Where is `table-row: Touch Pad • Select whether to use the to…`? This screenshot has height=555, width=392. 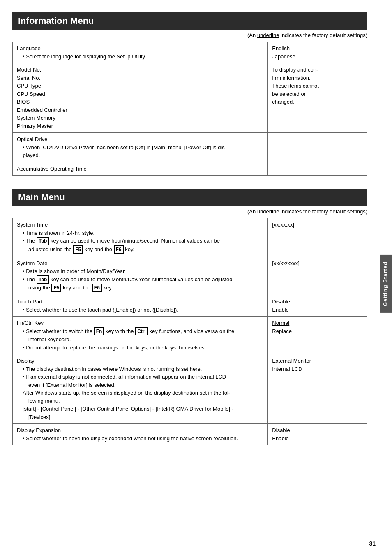 table-row: Touch Pad • Select whether to use the to… is located at coordinates (190, 306).